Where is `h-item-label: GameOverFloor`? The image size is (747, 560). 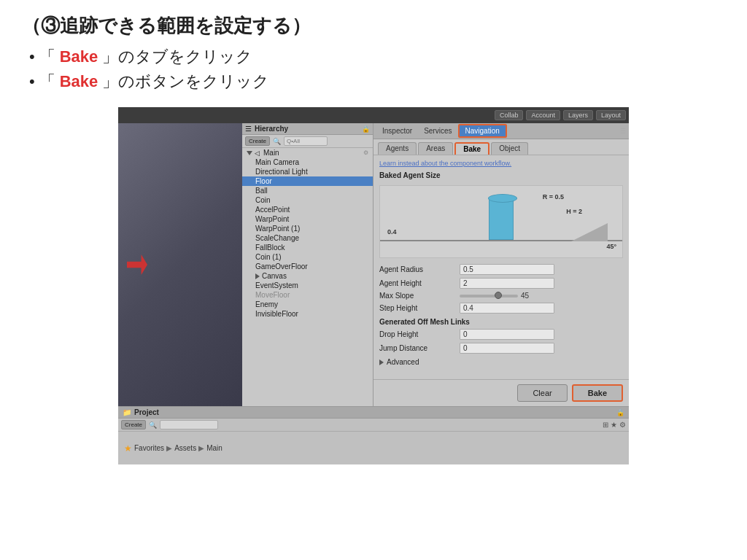 h-item-label: GameOverFloor is located at coordinates (282, 267).